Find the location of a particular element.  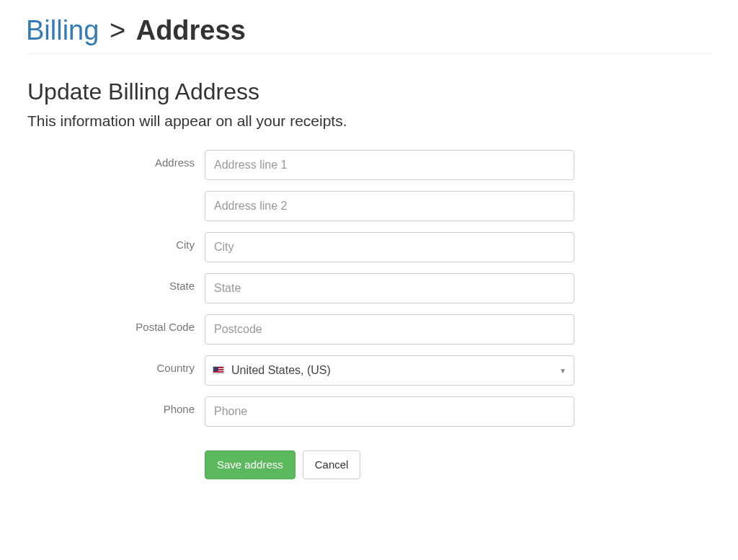

phone-input is located at coordinates (389, 412).